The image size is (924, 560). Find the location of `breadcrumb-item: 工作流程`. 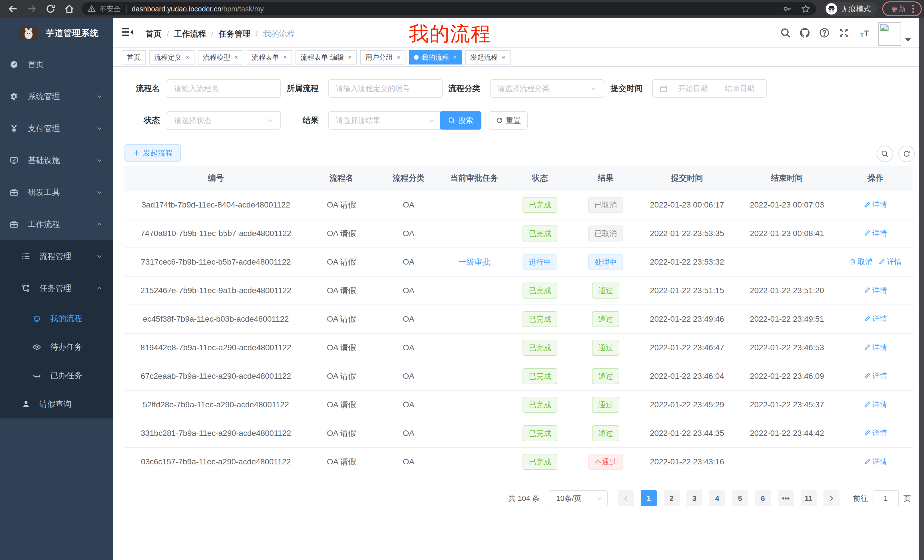

breadcrumb-item: 工作流程 is located at coordinates (190, 34).